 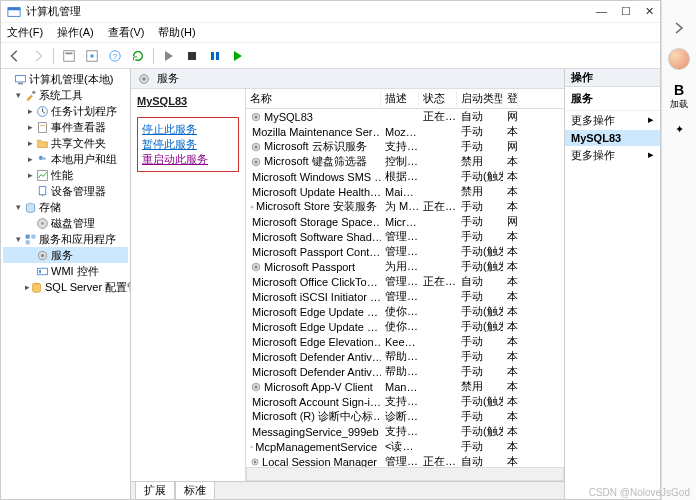 What do you see at coordinates (92, 56) in the screenshot?
I see `export-button` at bounding box center [92, 56].